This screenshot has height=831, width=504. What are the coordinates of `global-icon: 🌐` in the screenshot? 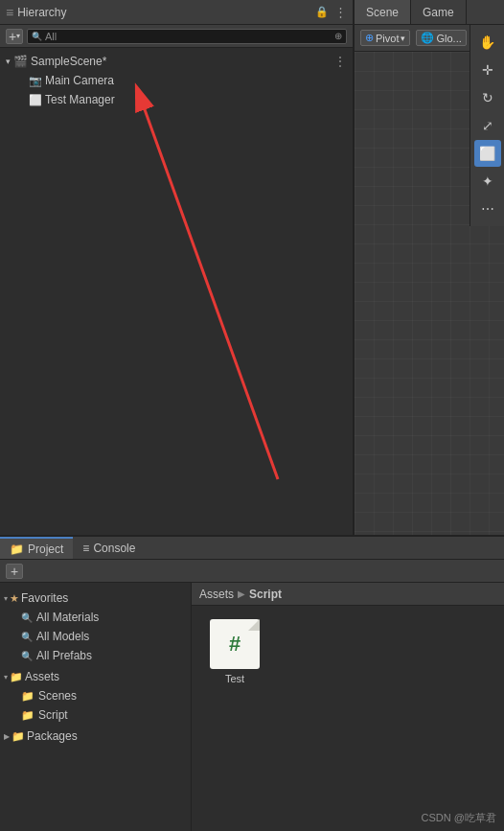 It's located at (427, 38).